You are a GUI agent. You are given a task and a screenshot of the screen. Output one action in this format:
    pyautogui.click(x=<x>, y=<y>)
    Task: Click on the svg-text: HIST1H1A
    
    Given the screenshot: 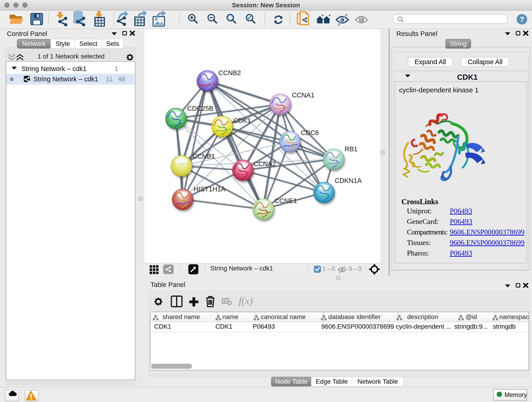 What is the action you would take?
    pyautogui.click(x=209, y=189)
    